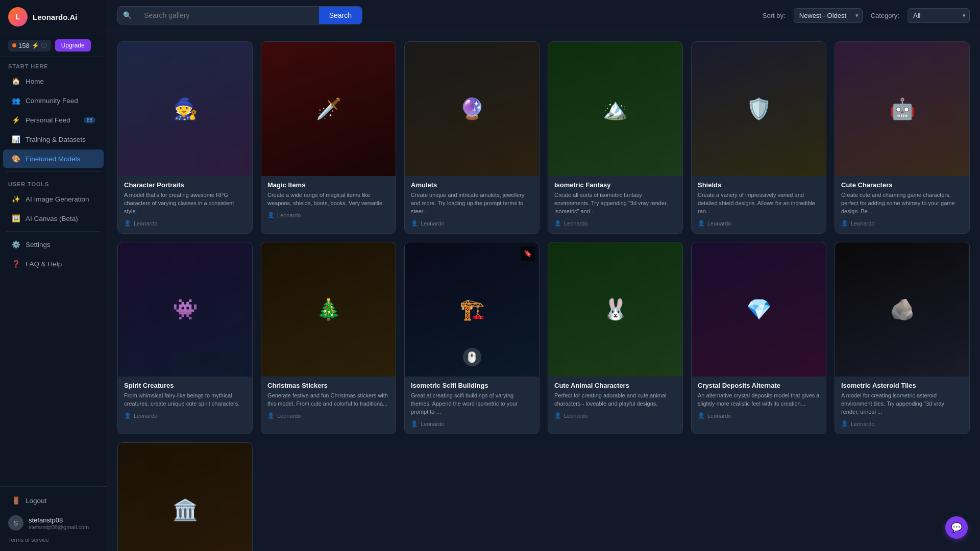 The height and width of the screenshot is (551, 980). What do you see at coordinates (902, 338) in the screenshot?
I see `model-card-isometric-asteroid-tiles: 🪨 Isometric Asteroid Tiles A model for c…` at bounding box center [902, 338].